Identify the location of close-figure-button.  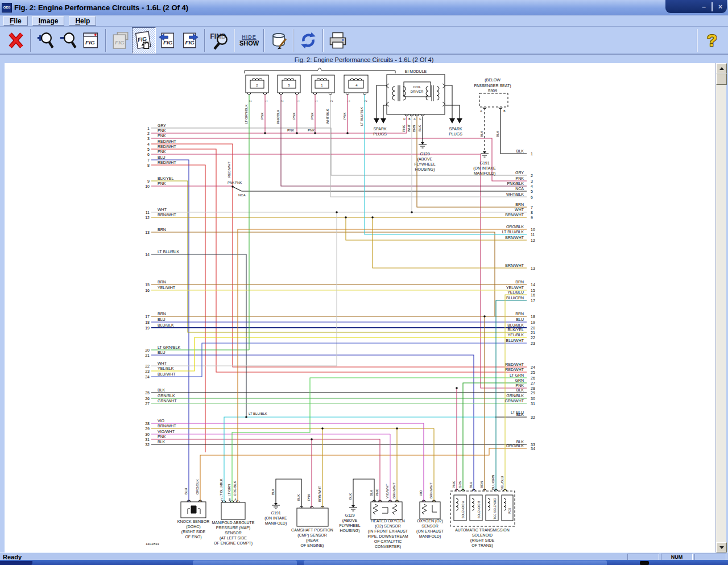
(16, 40).